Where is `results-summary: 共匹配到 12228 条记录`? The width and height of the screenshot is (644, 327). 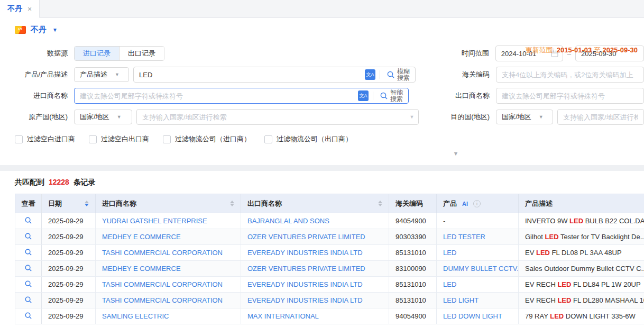 results-summary: 共匹配到 12228 条记录 is located at coordinates (322, 182).